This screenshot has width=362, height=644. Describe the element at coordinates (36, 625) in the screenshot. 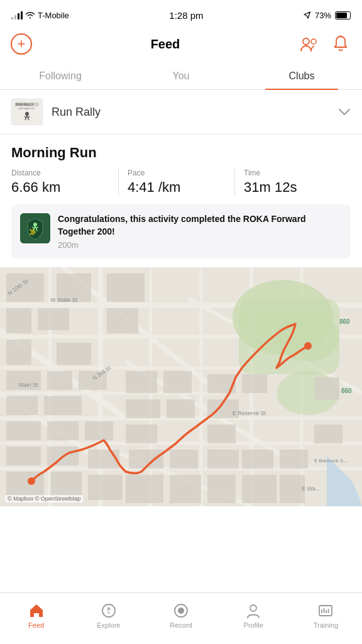

I see `nav-feed-label: Feed` at that location.